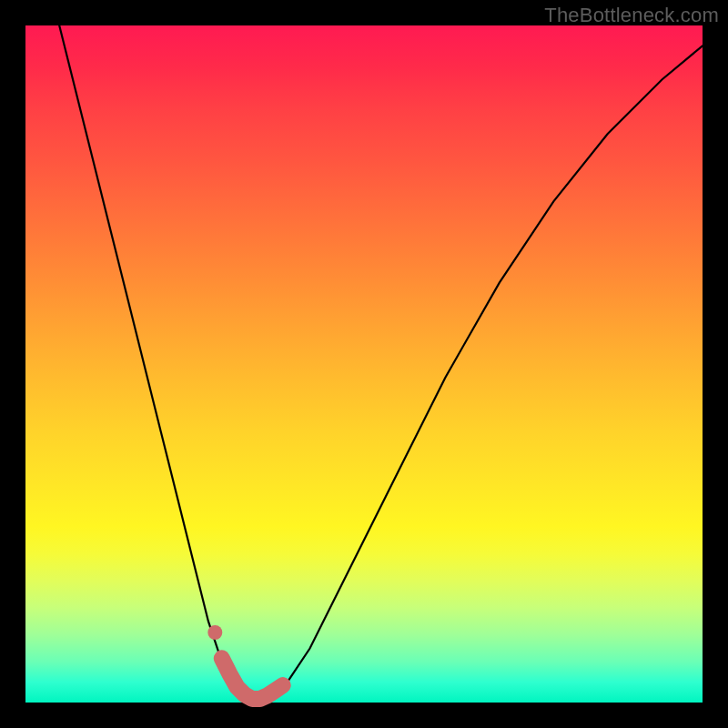 The height and width of the screenshot is (728, 728). I want to click on optimum-dot-marker, so click(215, 632).